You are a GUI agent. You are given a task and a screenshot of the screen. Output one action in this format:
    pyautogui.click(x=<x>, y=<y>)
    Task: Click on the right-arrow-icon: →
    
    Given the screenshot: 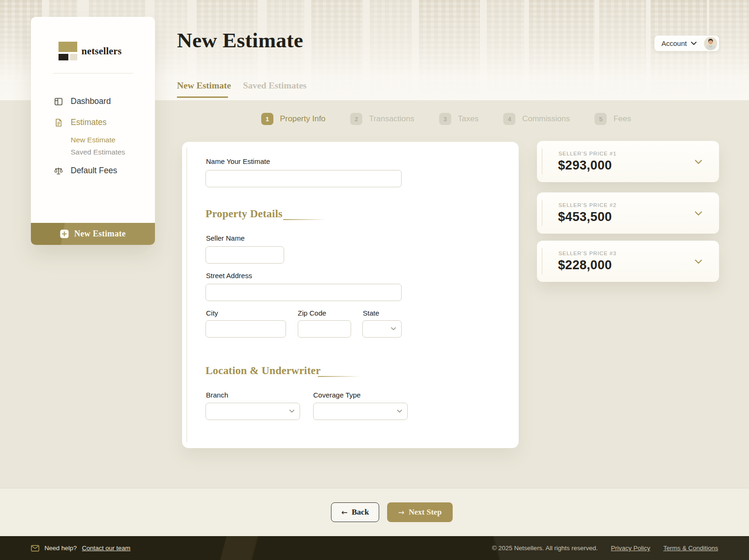 What is the action you would take?
    pyautogui.click(x=402, y=512)
    